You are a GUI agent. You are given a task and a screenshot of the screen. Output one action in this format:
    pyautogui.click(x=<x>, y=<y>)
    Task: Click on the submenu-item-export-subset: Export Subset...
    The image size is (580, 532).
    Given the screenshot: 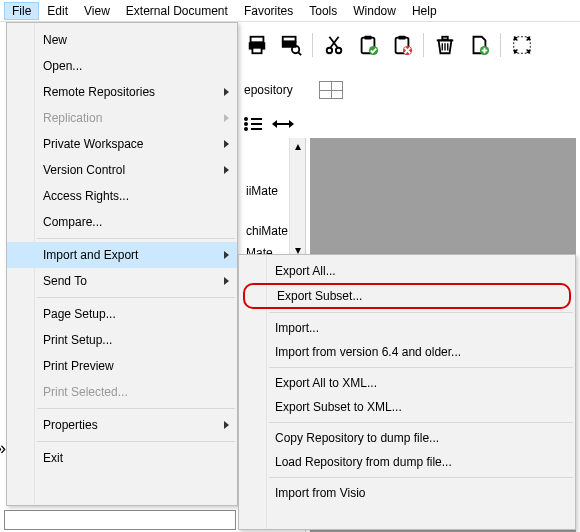 What is the action you would take?
    pyautogui.click(x=407, y=296)
    